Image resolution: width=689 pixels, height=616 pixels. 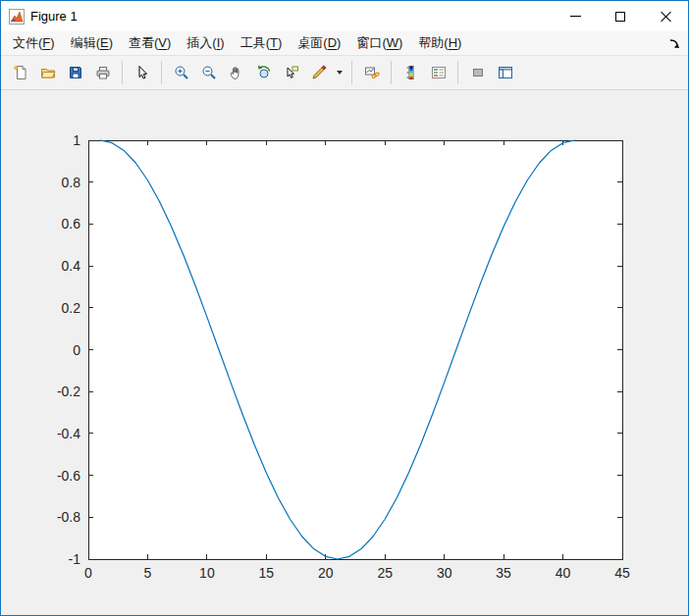 I want to click on y-tick-label: -0.2, so click(x=69, y=391).